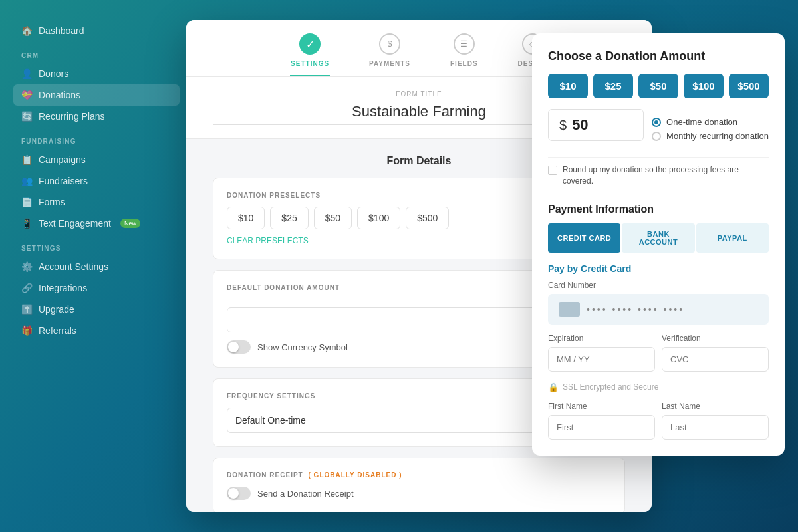  I want to click on preset-50: $50, so click(332, 218).